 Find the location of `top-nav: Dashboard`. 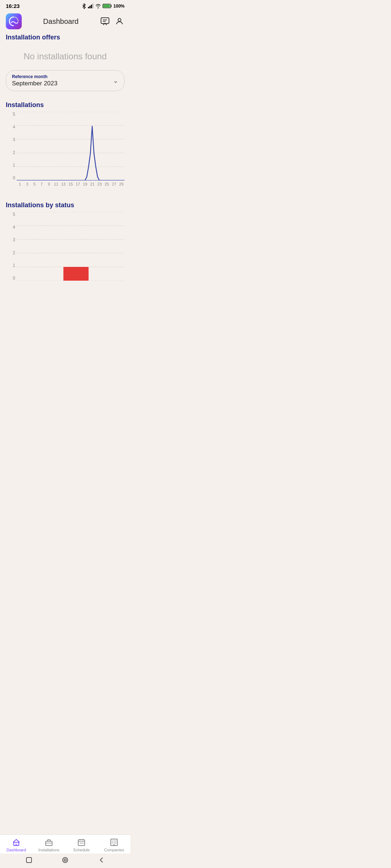

top-nav: Dashboard is located at coordinates (65, 22).